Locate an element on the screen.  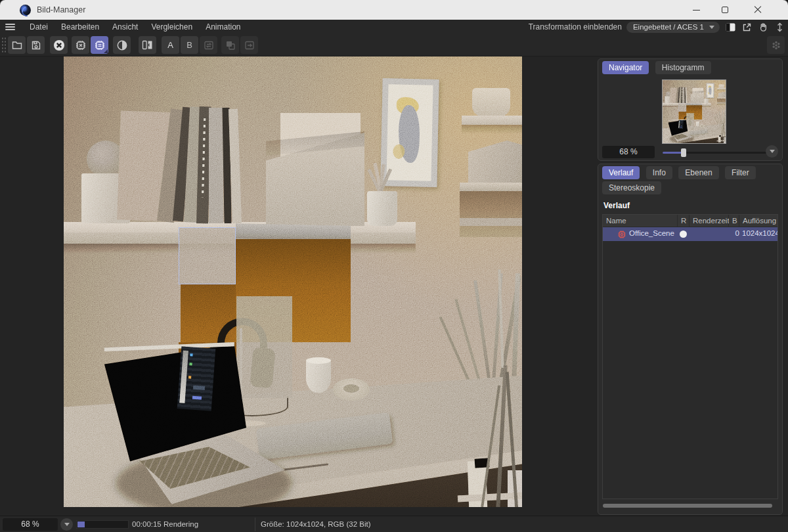
minimize-icon is located at coordinates (696, 11).